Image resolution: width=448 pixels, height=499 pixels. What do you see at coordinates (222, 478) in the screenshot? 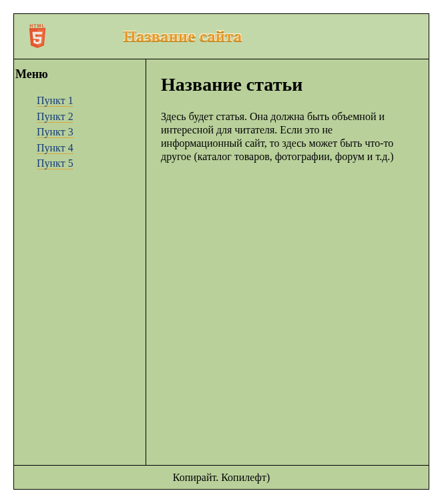
I see `footer-text: Копирайт. Копилефт)` at bounding box center [222, 478].